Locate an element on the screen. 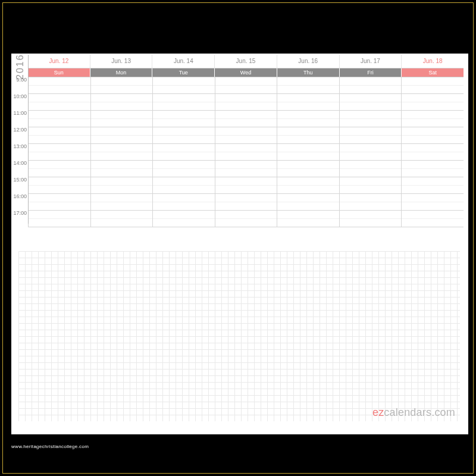 The height and width of the screenshot is (476, 476). date-header: Jun. 17 is located at coordinates (370, 61).